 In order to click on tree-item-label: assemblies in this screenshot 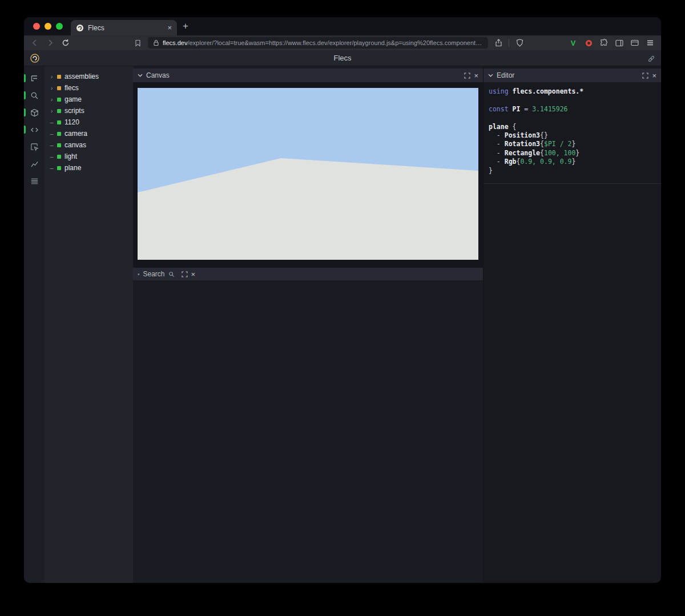, I will do `click(82, 77)`.